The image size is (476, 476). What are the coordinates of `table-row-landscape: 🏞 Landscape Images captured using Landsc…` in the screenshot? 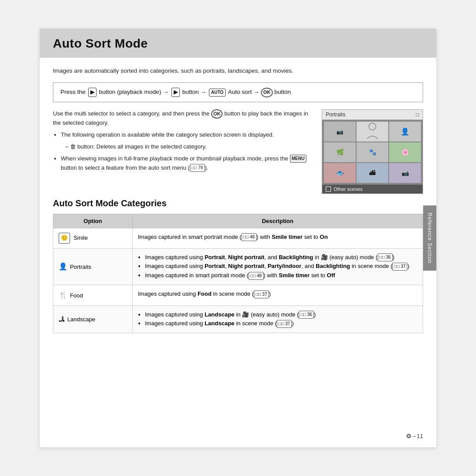 It's located at (238, 319).